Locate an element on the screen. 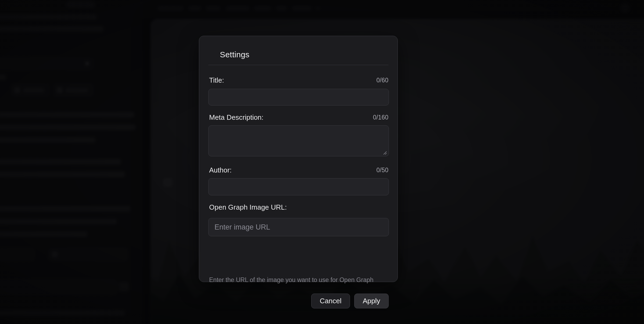 This screenshot has height=324, width=644. og-image-url-input is located at coordinates (299, 227).